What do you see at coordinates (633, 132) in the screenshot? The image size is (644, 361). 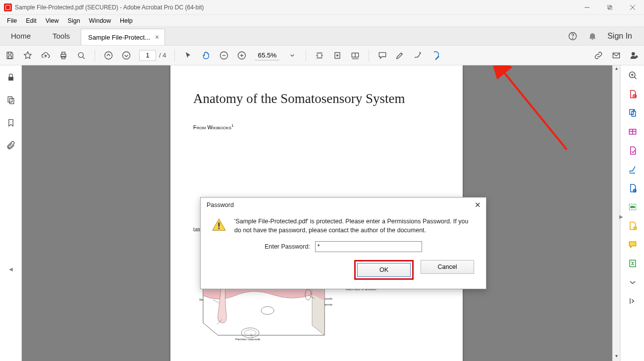 I see `edit-text-icon` at bounding box center [633, 132].